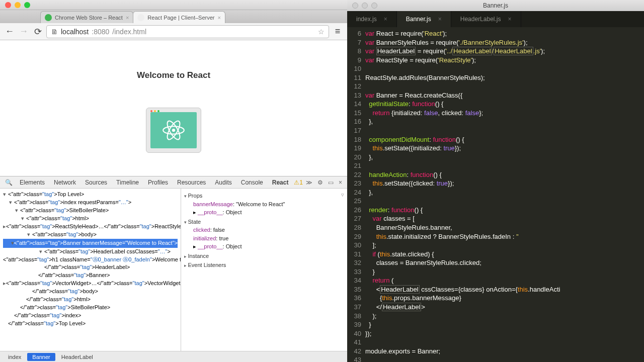 The height and width of the screenshot is (362, 644). What do you see at coordinates (87, 17) in the screenshot?
I see `browser-tab-0: Chrome Web Store – React ×` at bounding box center [87, 17].